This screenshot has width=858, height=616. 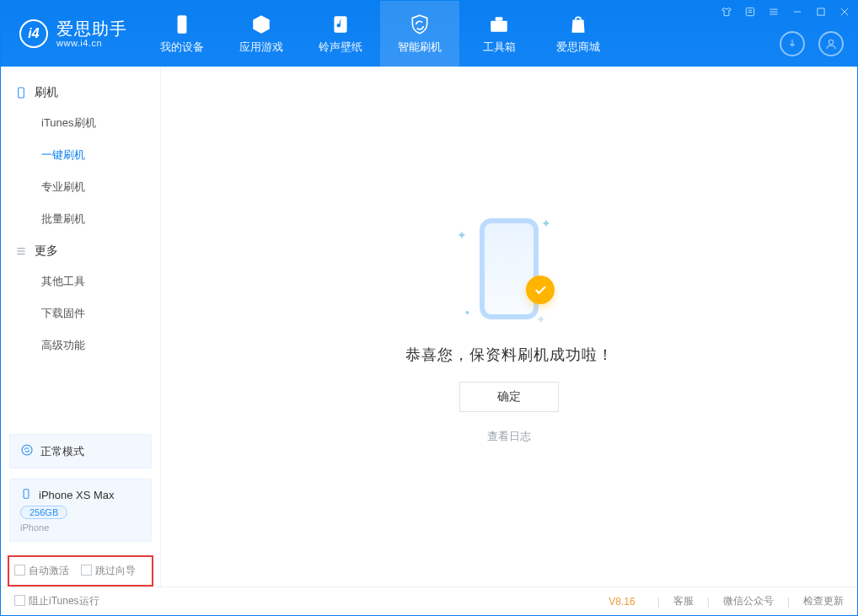 What do you see at coordinates (44, 512) in the screenshot?
I see `device-capacity: 256GB` at bounding box center [44, 512].